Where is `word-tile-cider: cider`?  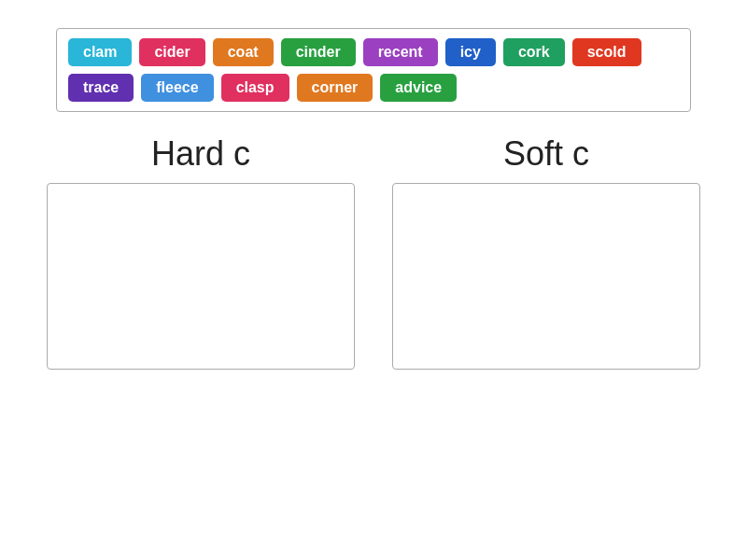
word-tile-cider: cider is located at coordinates (172, 52).